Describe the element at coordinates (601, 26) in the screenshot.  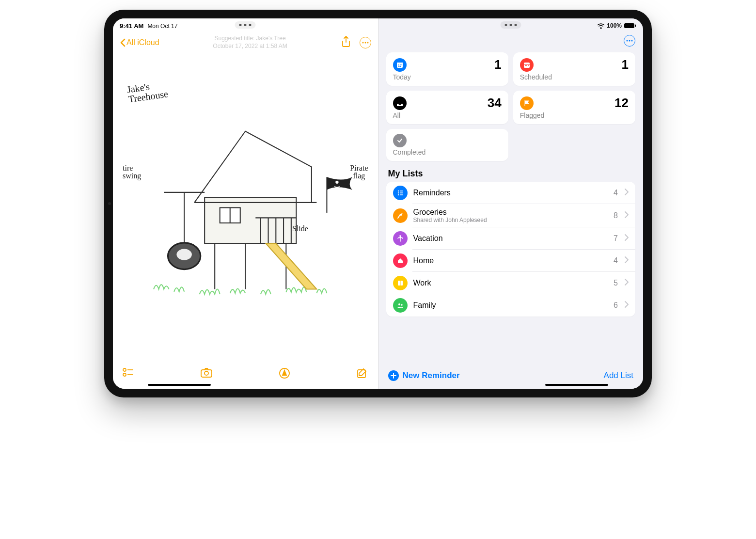
I see `wifi-icon` at that location.